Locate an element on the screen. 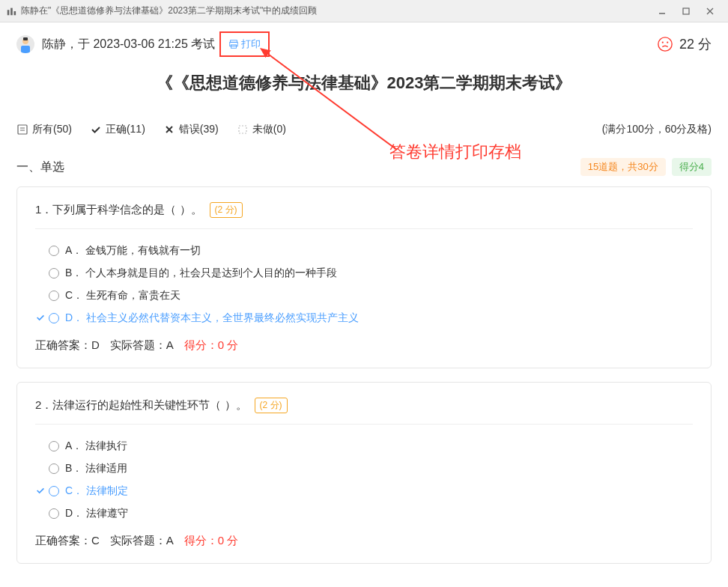 The image size is (728, 587). option-text: A． 金钱万能，有钱就有一切 is located at coordinates (133, 251).